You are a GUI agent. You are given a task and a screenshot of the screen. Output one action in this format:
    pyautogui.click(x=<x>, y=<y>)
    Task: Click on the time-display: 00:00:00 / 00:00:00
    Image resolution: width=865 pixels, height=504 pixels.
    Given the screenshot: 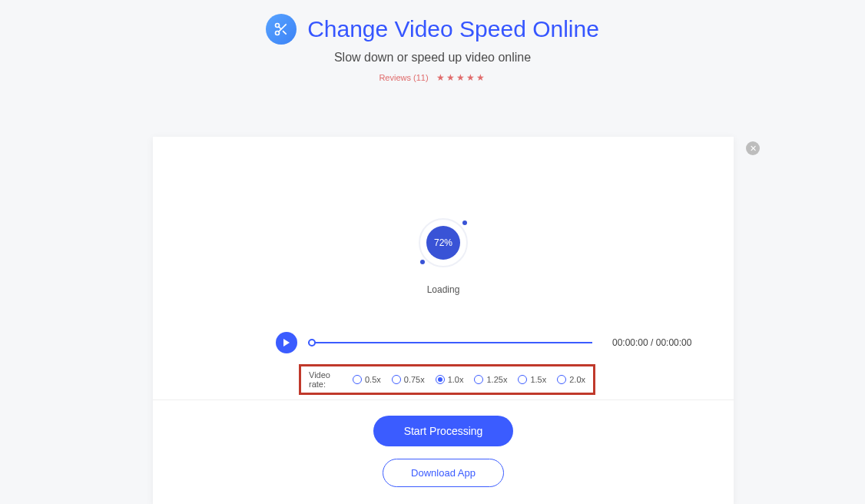 What is the action you would take?
    pyautogui.click(x=651, y=343)
    